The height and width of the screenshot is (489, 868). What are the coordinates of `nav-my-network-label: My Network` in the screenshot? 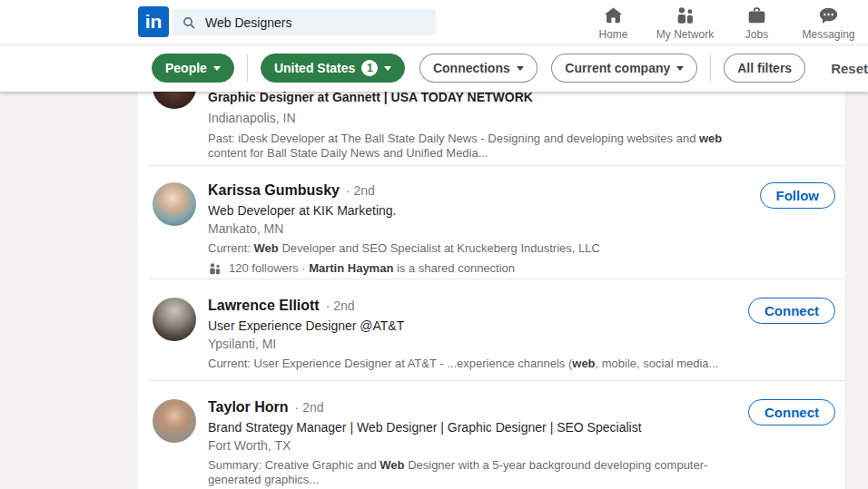 It's located at (685, 34).